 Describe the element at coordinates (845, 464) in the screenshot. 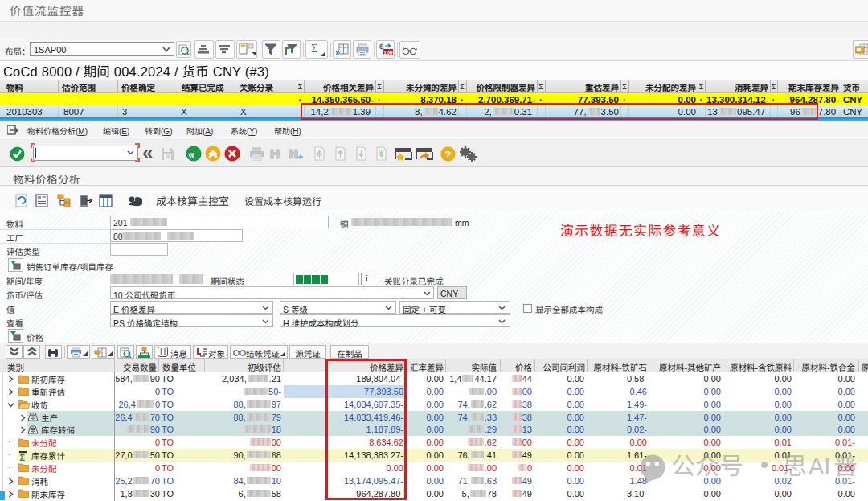

I see `svg-text: 普` at that location.